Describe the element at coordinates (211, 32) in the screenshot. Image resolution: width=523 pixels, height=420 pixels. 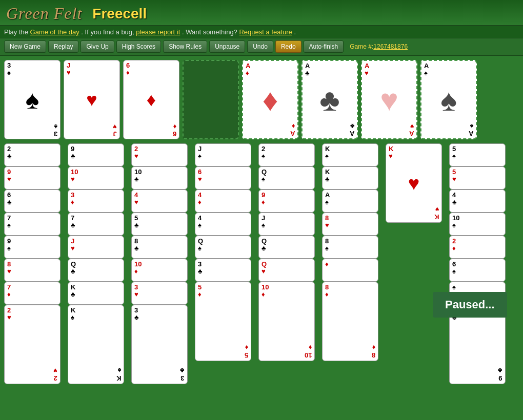
I see `info-text3: . Want something?` at that location.